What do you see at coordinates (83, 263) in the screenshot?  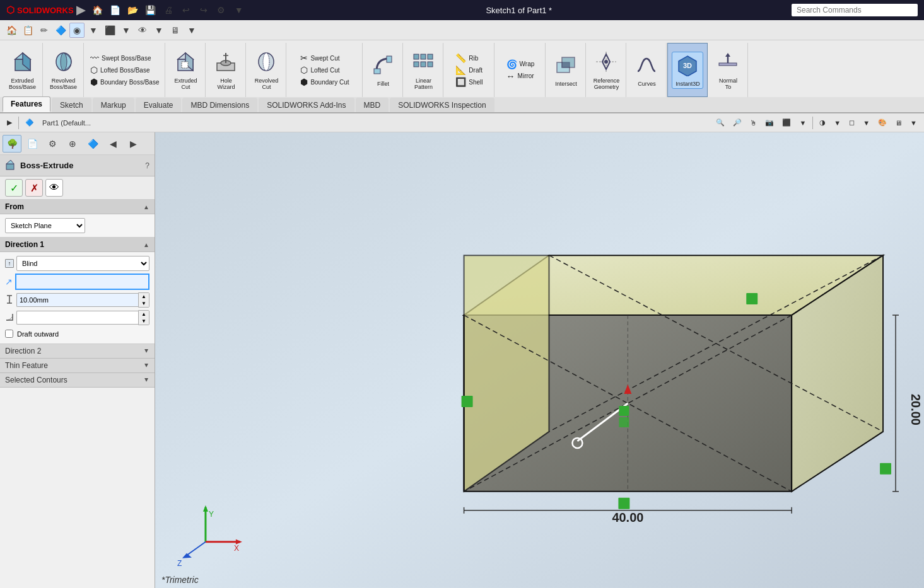 I see `end-condition-dropdown: Blind Through All Up To Next Up To Verte…` at bounding box center [83, 263].